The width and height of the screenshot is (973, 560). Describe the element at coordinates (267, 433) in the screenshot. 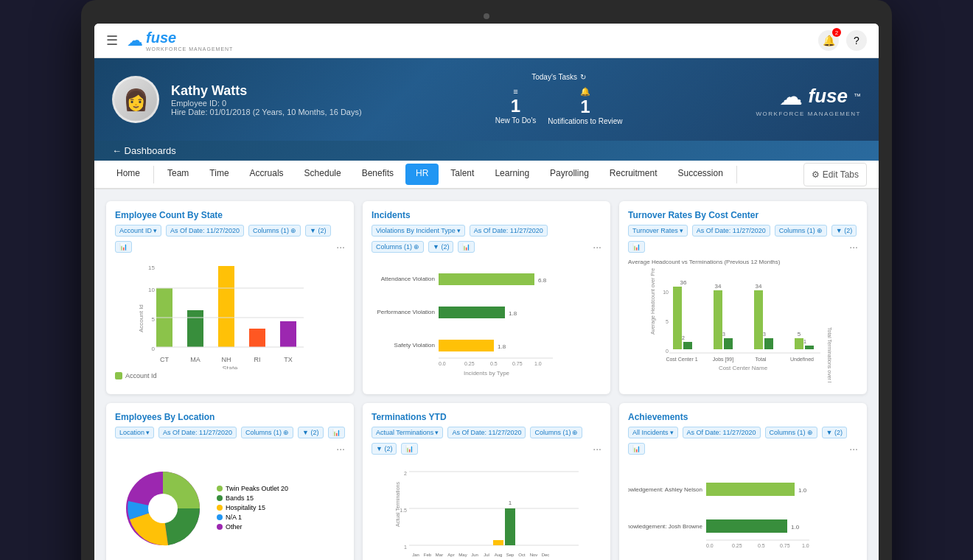

I see `location-columns: Columns (1) ⊕` at that location.